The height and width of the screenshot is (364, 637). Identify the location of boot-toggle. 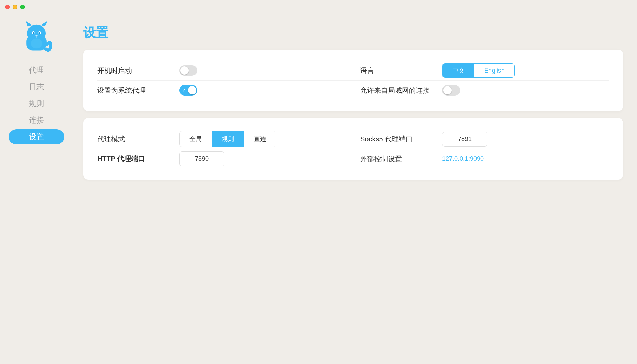
(188, 71).